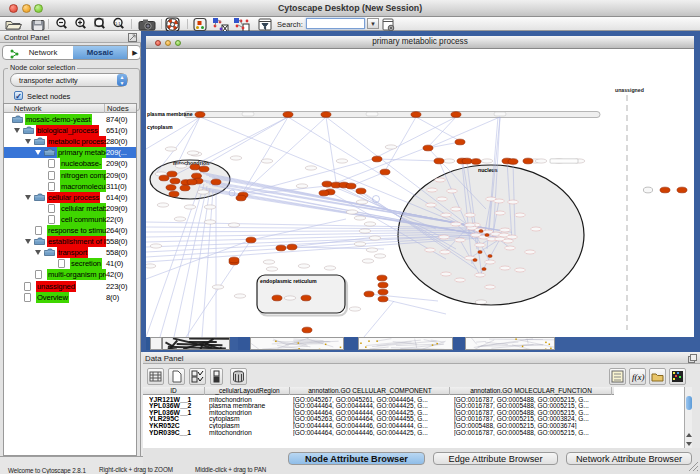 Image resolution: width=700 pixels, height=474 pixels. What do you see at coordinates (638, 377) in the screenshot?
I see `svg-text: f(x)` at bounding box center [638, 377].